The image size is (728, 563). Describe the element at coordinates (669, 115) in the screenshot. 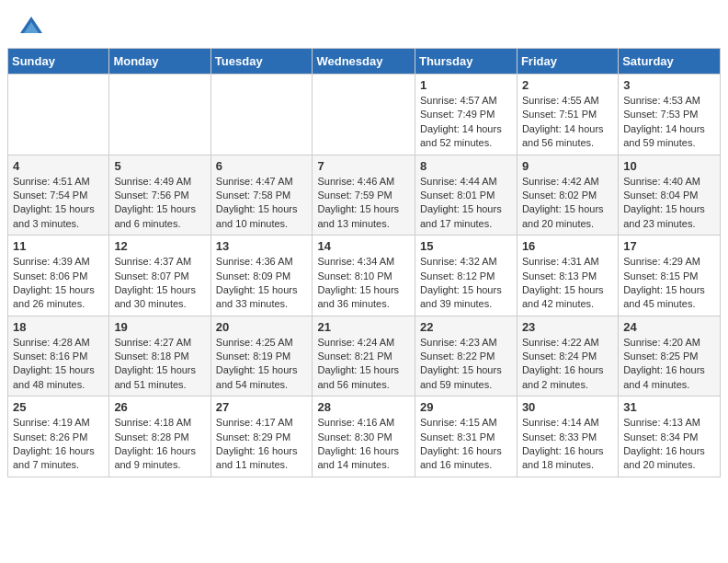

I see `calendar-cell: 3Sunrise: 4:53 AM Sunset: 7:53 PM Daylig…` at that location.